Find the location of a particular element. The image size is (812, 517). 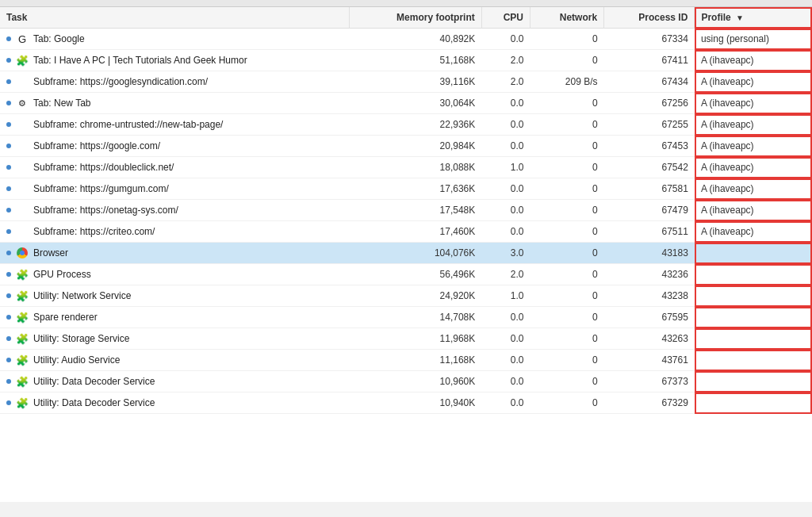

task-label: Subframe: https://onetag-sys.com/ is located at coordinates (106, 210).